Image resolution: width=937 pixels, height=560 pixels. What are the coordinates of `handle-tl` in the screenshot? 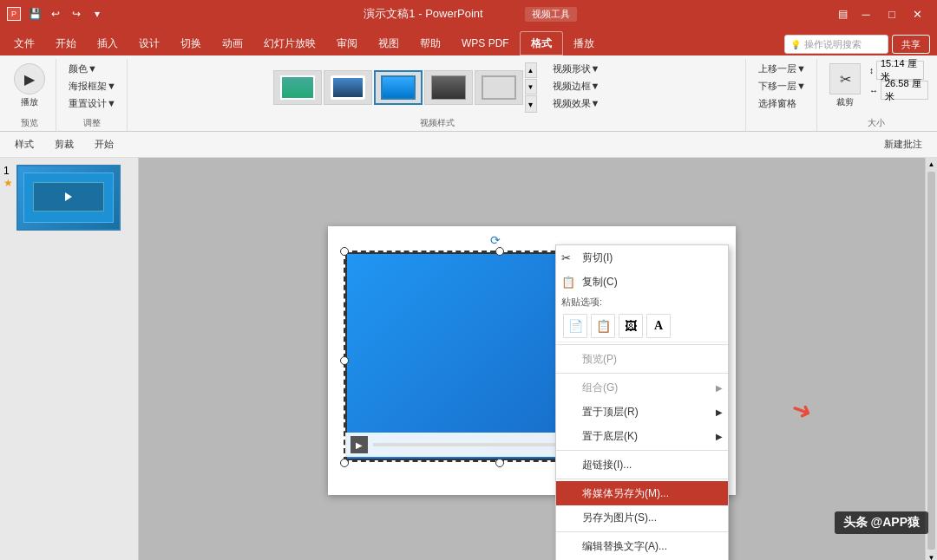 It's located at (344, 251).